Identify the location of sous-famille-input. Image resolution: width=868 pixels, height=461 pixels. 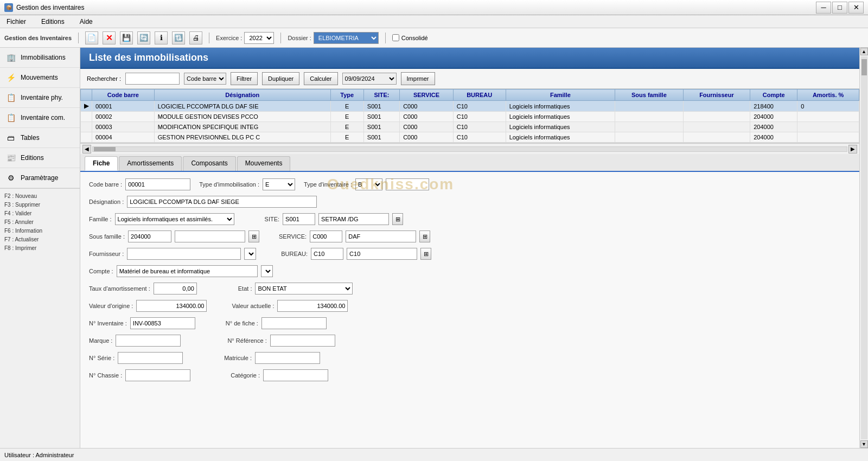
(150, 236).